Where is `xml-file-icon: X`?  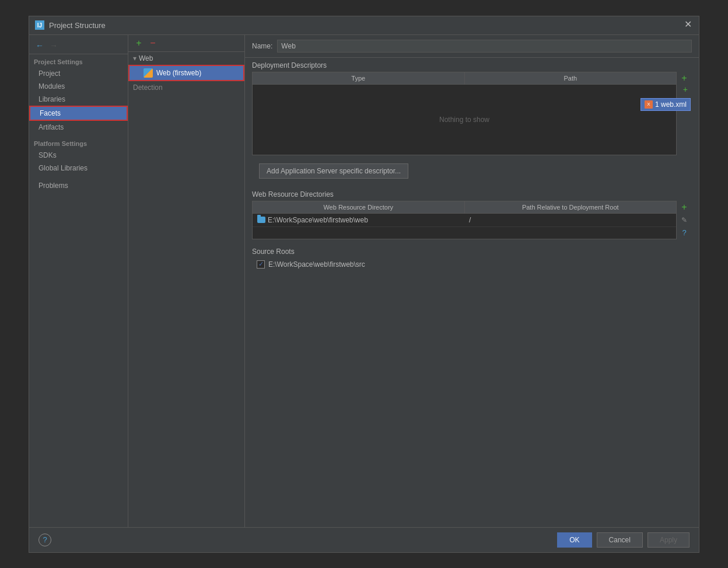 xml-file-icon: X is located at coordinates (649, 104).